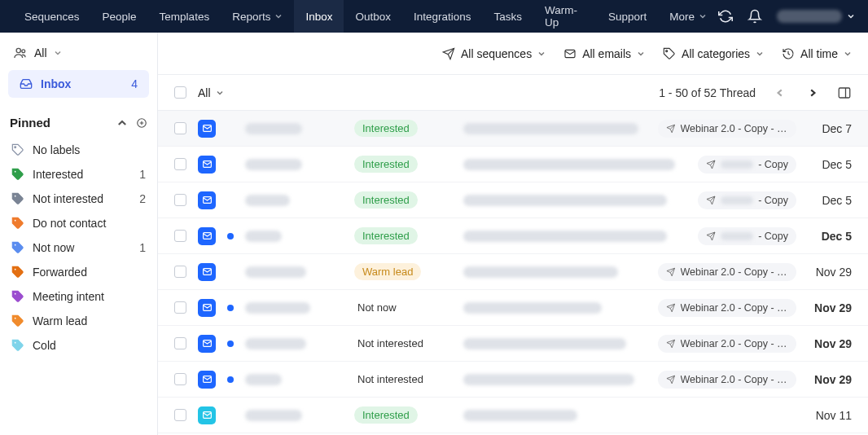 The width and height of the screenshot is (868, 435). What do you see at coordinates (726, 16) in the screenshot?
I see `refresh-icon` at bounding box center [726, 16].